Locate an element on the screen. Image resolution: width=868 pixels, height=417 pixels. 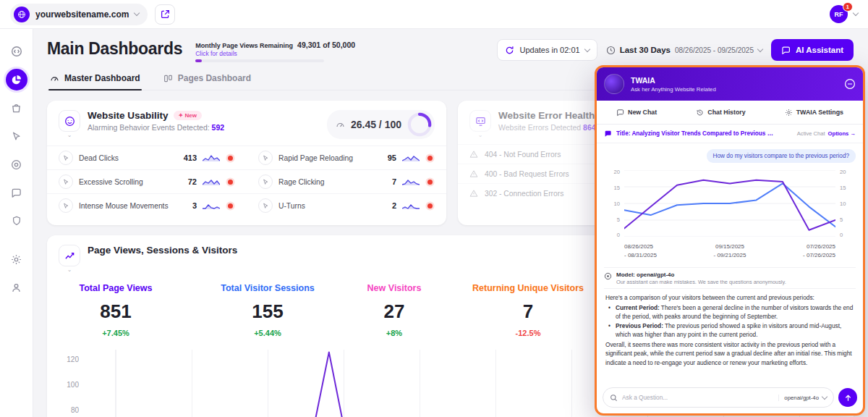
usability-row: Rage Clicking 7 is located at coordinates (346, 181).